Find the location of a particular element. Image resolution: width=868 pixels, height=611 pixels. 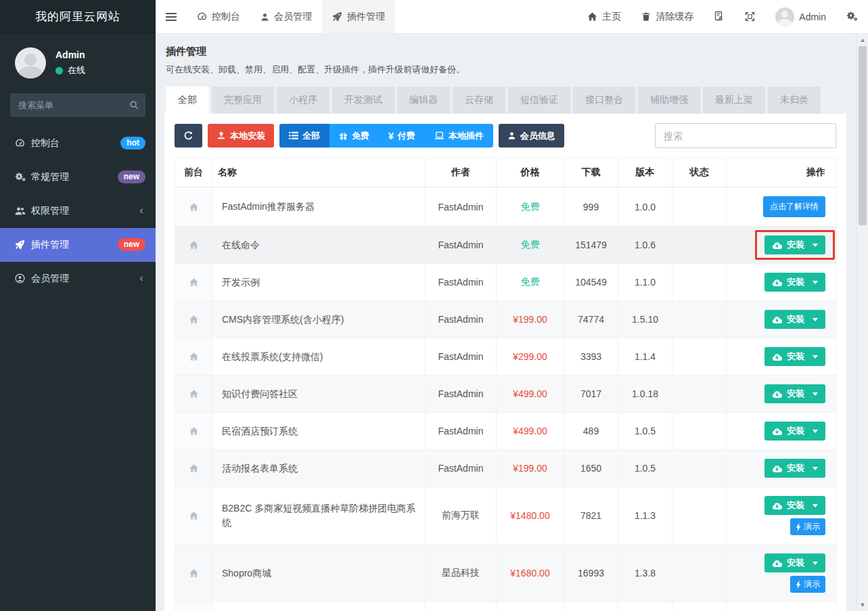

detail-button: 点击了解详情 is located at coordinates (794, 207).